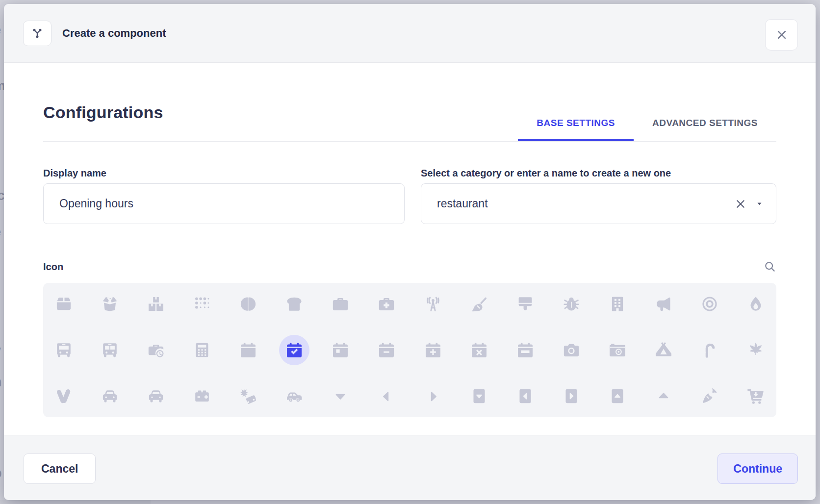 The width and height of the screenshot is (820, 504). I want to click on building-icon, so click(617, 304).